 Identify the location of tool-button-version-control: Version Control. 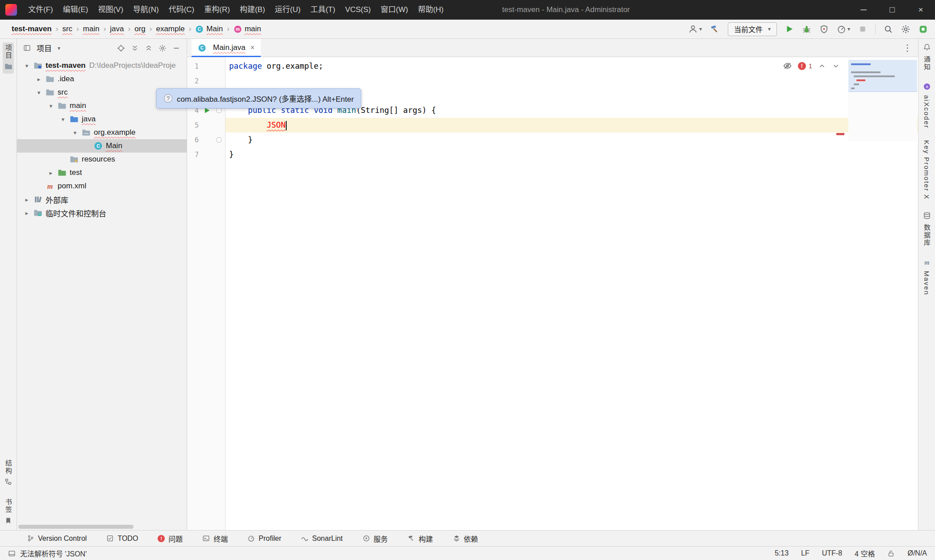
(57, 539).